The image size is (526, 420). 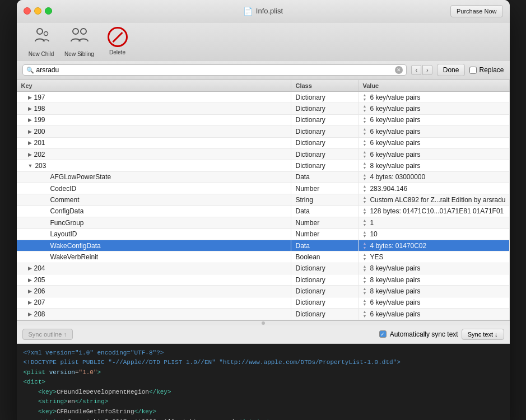 I want to click on table-row: ▶ 205 Dictionary ▲ ▼ 8 key/value pairs, so click(x=263, y=280).